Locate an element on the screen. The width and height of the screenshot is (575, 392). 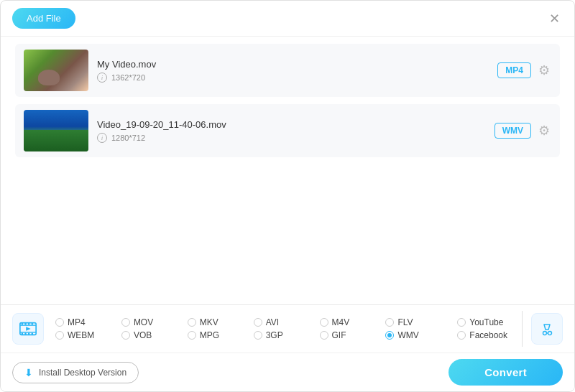
format-label: MOV is located at coordinates (144, 322).